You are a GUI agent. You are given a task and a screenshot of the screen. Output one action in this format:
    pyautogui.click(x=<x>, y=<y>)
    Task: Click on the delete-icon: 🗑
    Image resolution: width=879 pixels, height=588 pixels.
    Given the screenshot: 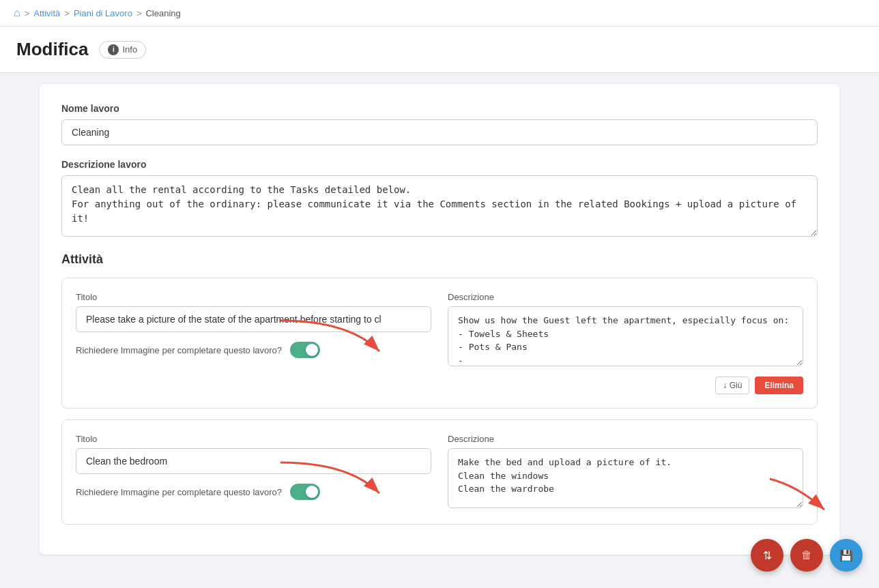 What is the action you would take?
    pyautogui.click(x=807, y=555)
    